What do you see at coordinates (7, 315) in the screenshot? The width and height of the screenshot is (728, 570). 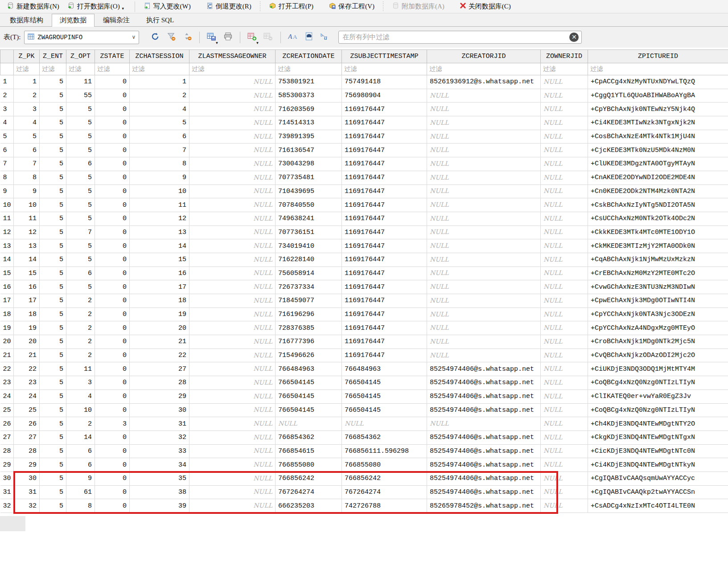 I see `row-number: 18` at bounding box center [7, 315].